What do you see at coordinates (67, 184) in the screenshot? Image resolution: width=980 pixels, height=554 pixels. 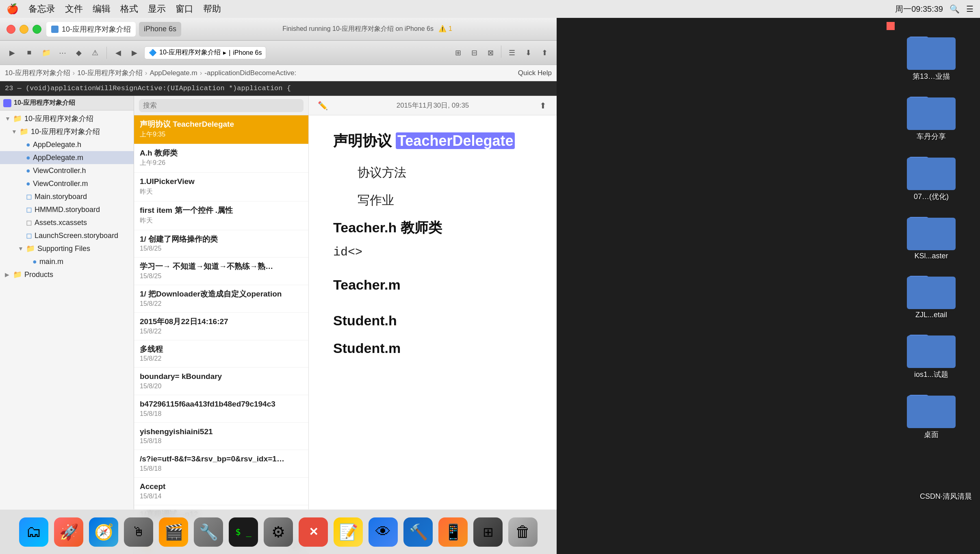 I see `tree-item-viewcontrollerm: ▶ ● ViewController.m` at bounding box center [67, 184].